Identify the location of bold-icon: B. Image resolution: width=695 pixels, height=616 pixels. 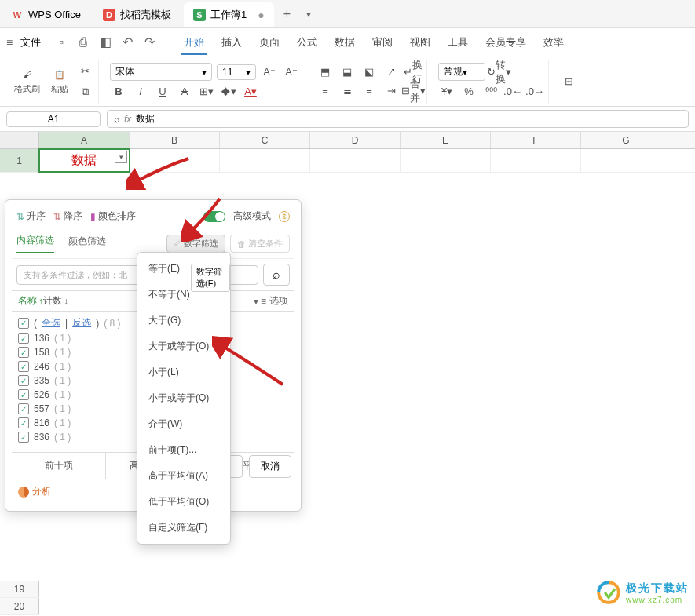
(119, 91).